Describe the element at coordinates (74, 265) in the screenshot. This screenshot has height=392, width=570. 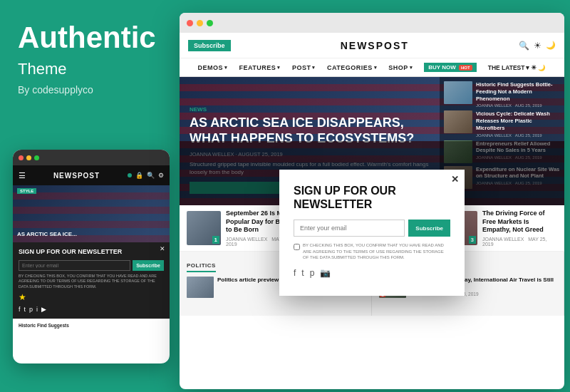
I see `mobile-email-input` at that location.